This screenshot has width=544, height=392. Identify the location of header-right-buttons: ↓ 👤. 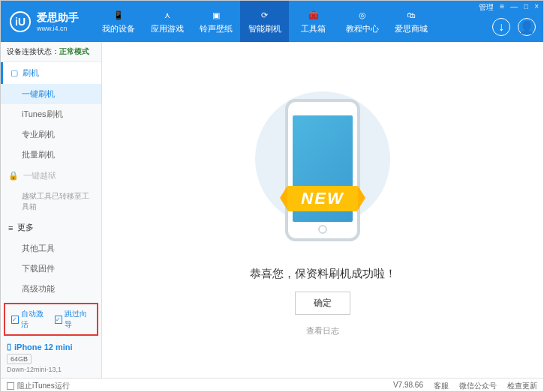
(514, 27).